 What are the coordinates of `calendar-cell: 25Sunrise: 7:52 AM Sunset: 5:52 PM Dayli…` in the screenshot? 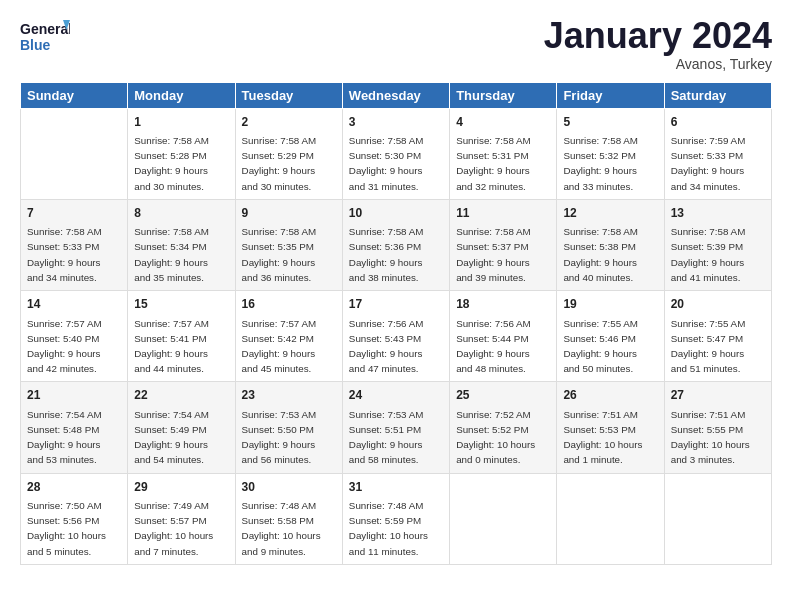 It's located at (504, 428).